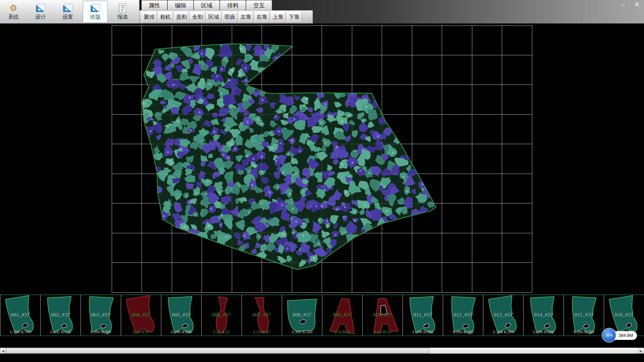 The width and height of the screenshot is (644, 362). What do you see at coordinates (41, 12) in the screenshot?
I see `module-design: 设计` at bounding box center [41, 12].